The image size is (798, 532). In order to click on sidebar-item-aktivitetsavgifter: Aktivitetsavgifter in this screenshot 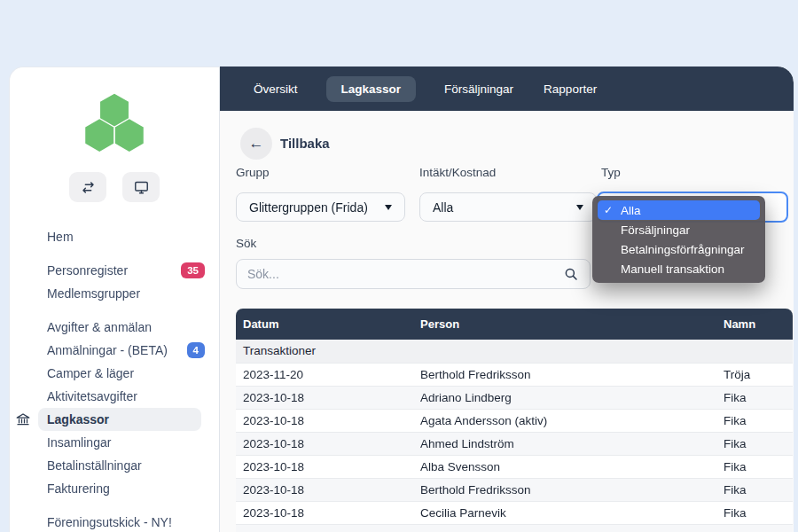, I will do `click(114, 396)`.